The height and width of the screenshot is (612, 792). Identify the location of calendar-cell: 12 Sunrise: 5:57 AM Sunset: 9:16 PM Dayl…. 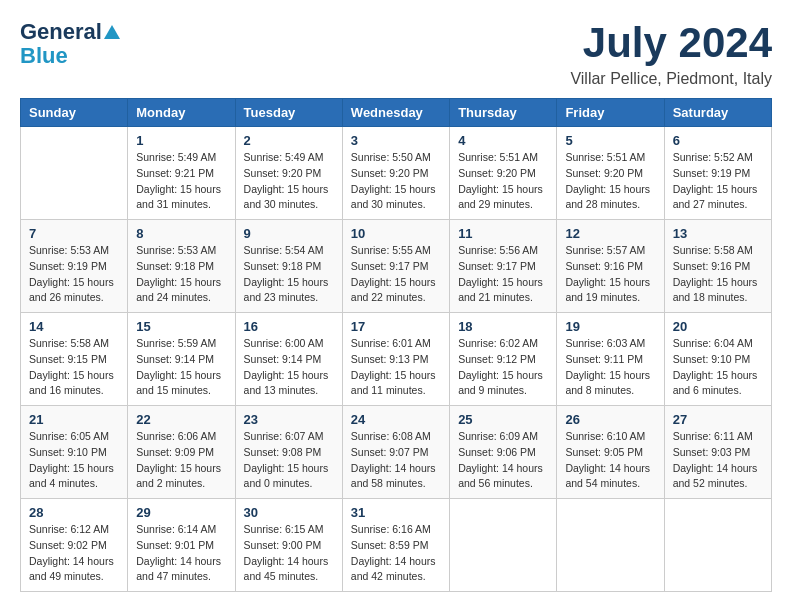
(610, 266).